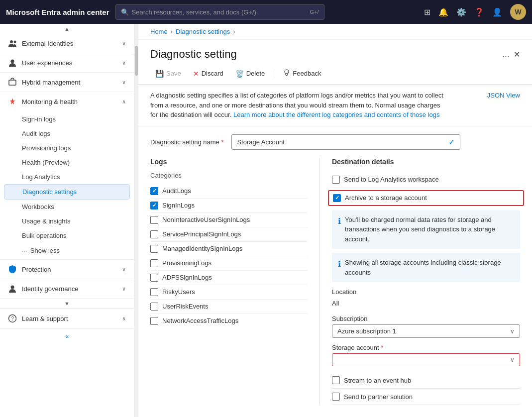 Image resolution: width=532 pixels, height=417 pixels. I want to click on page-title: Diagnostic setting, so click(324, 54).